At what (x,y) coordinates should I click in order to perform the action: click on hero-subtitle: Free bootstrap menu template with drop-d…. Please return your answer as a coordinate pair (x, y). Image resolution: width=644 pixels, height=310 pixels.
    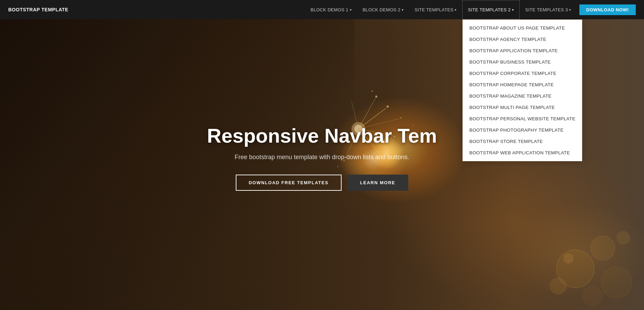
    Looking at the image, I should click on (322, 157).